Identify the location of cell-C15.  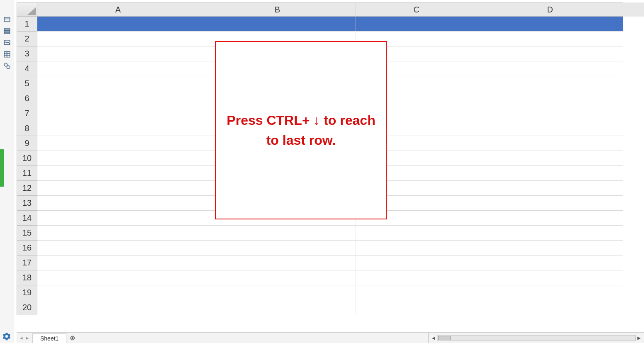
(417, 233).